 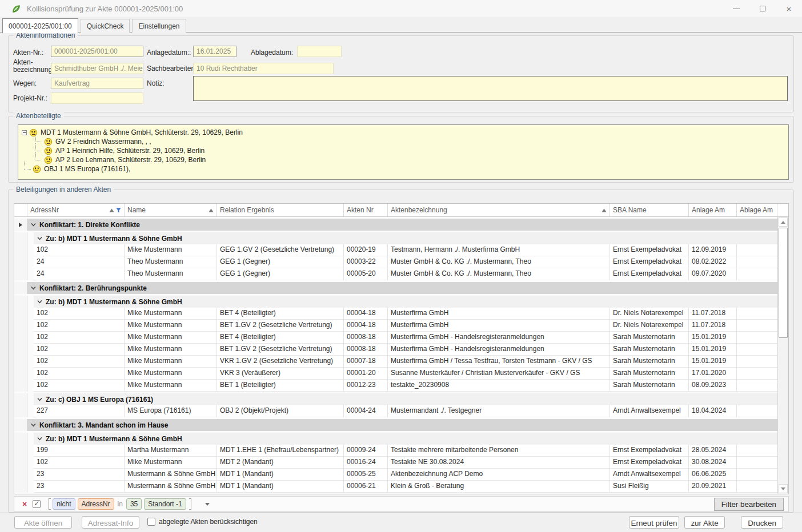 I want to click on filter-chip-nicht: nicht, so click(x=64, y=504).